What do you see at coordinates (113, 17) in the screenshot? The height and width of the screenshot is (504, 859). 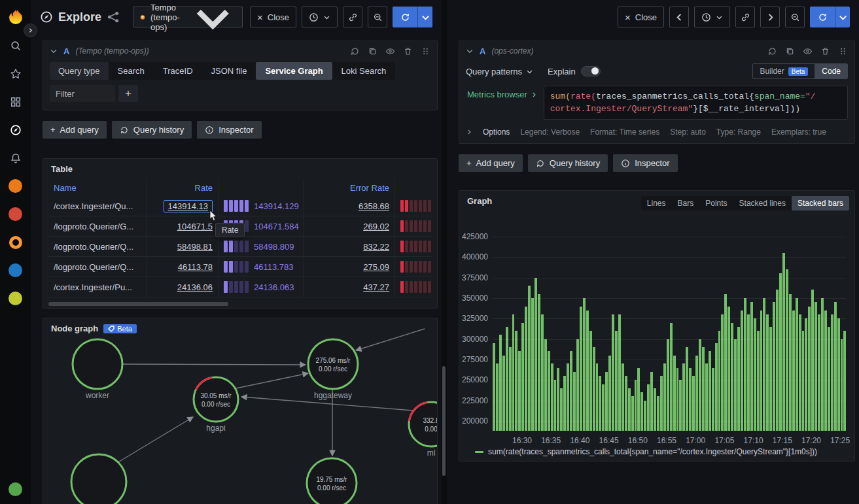 I see `split-view-icon` at bounding box center [113, 17].